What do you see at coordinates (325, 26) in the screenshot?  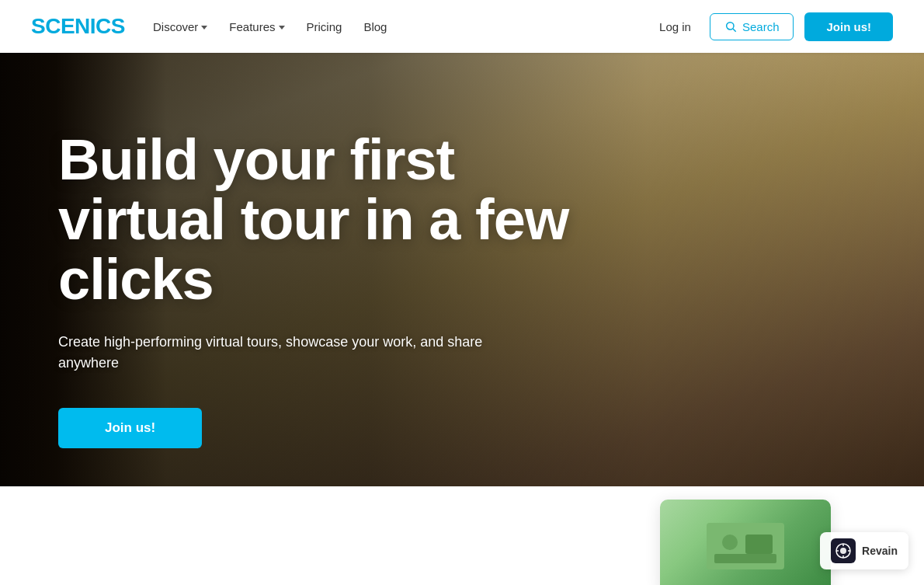 I see `nav-pricing: Pricing` at bounding box center [325, 26].